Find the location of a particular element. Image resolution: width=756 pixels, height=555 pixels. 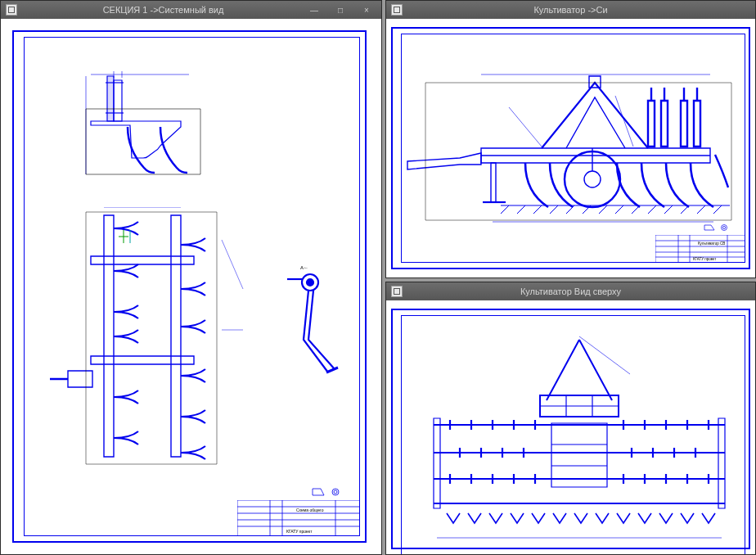

drawing-cultivator-side is located at coordinates (570, 140).